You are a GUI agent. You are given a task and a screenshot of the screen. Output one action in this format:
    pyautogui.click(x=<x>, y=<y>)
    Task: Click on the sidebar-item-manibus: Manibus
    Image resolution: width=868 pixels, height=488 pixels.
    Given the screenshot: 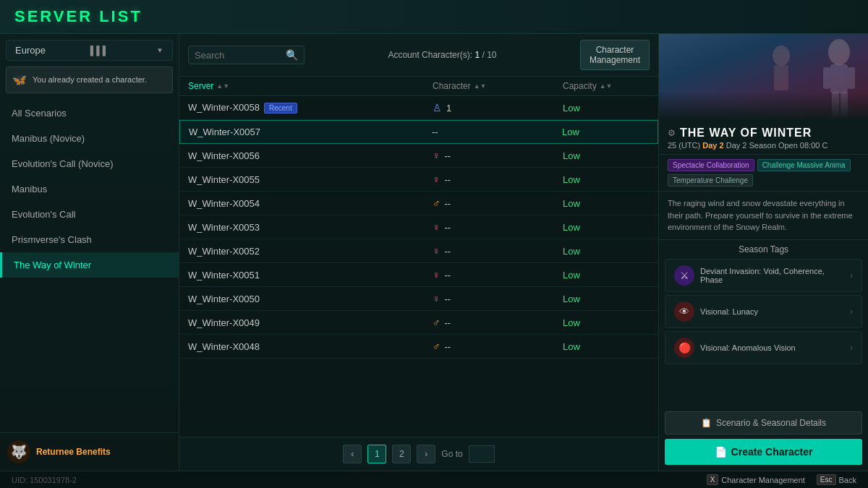 What is the action you would take?
    pyautogui.click(x=90, y=189)
    